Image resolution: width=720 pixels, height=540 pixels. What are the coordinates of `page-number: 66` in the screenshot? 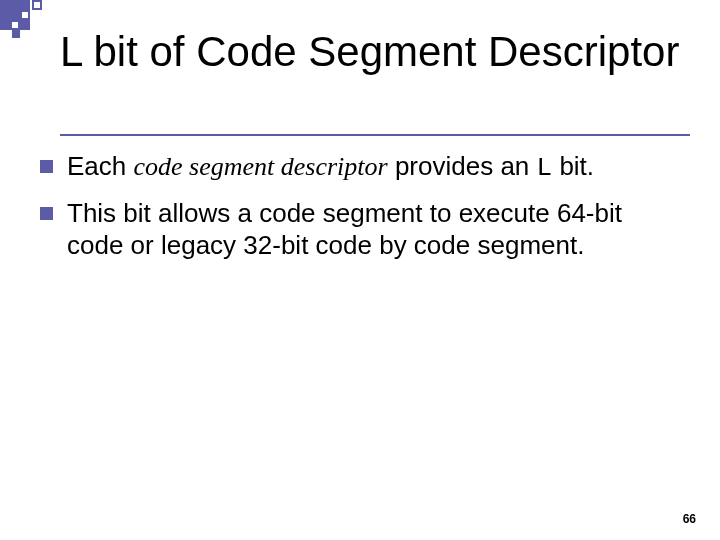 It's located at (690, 519).